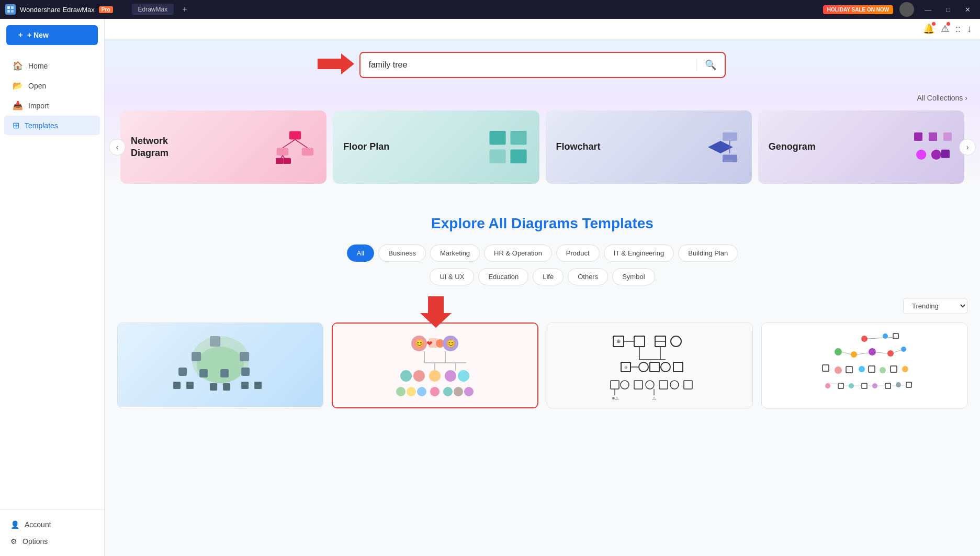 The width and height of the screenshot is (980, 556). Describe the element at coordinates (106, 9) in the screenshot. I see `pro-badge: Pro` at that location.